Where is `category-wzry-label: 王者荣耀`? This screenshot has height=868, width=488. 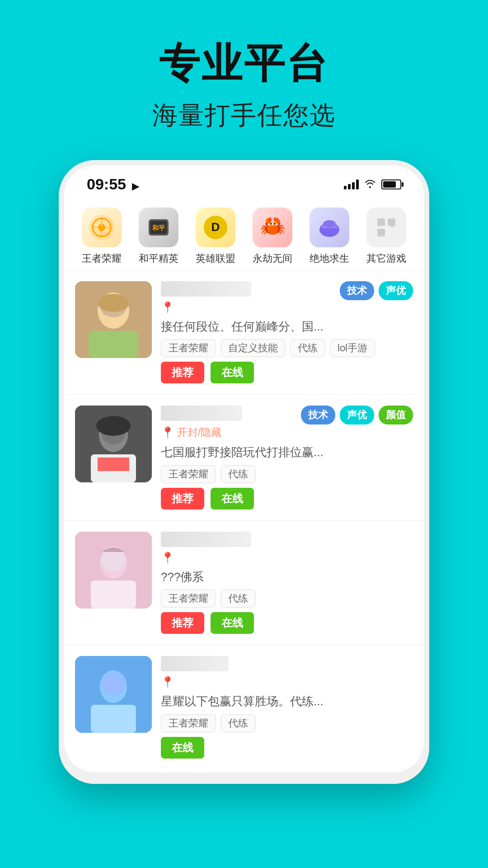
category-wzry-label: 王者荣耀 is located at coordinates (102, 259).